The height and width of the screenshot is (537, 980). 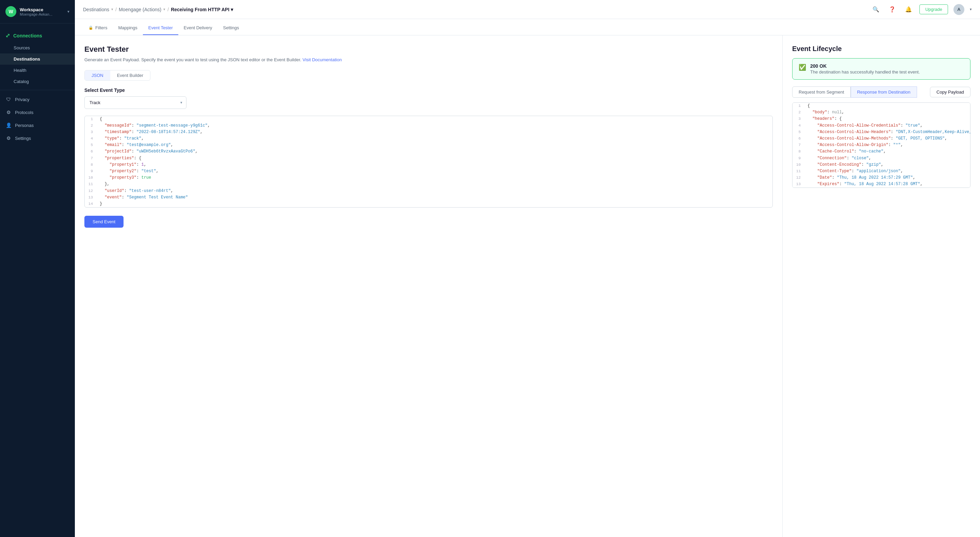 I want to click on status-message: The destination has successfully handled…, so click(x=865, y=72).